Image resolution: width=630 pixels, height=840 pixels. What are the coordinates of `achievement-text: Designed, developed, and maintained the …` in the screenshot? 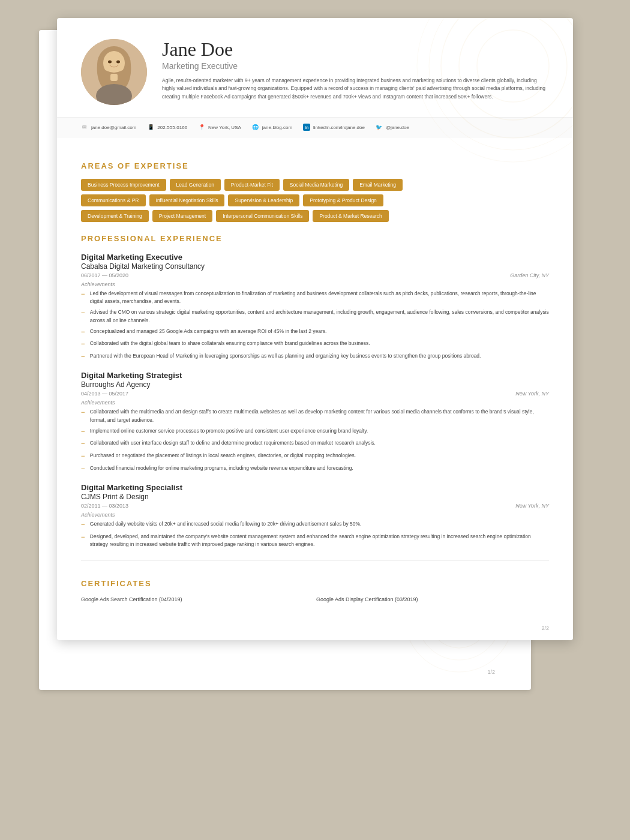 It's located at (319, 541).